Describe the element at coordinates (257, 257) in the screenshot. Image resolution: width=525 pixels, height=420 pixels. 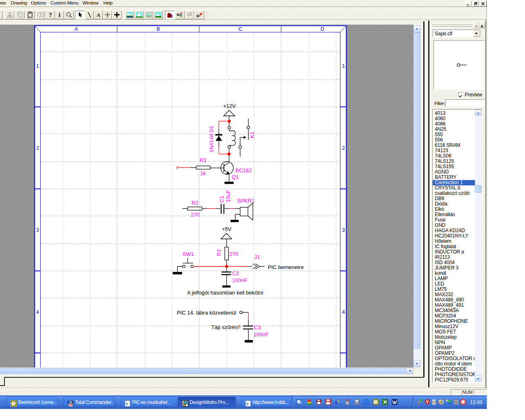
I see `svg-text: J1` at that location.